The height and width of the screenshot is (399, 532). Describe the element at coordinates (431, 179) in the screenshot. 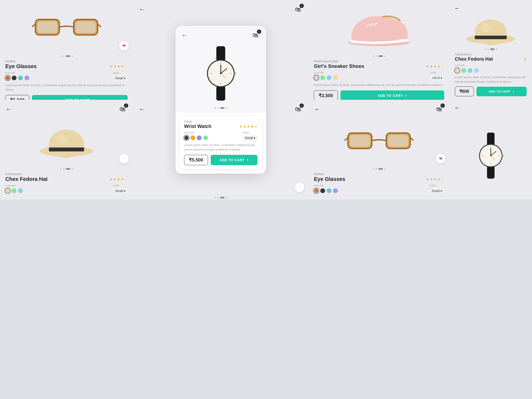

I see `s2: ★` at that location.